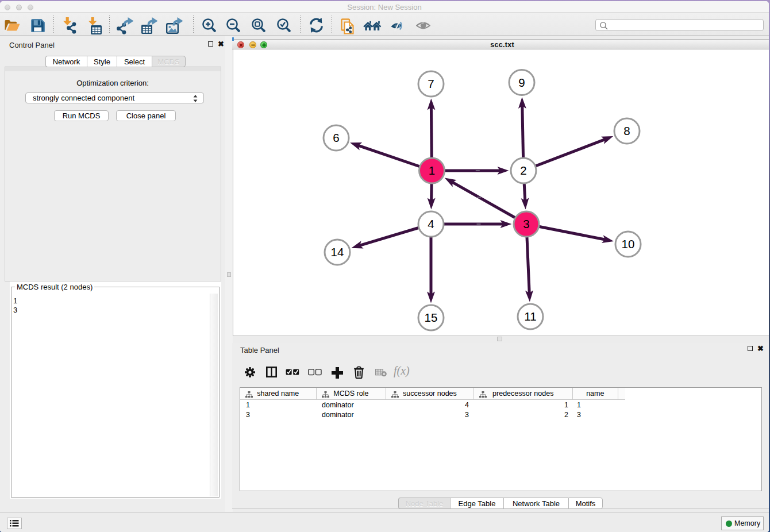 This screenshot has height=532, width=770. Describe the element at coordinates (431, 170) in the screenshot. I see `svg-text: 1` at that location.